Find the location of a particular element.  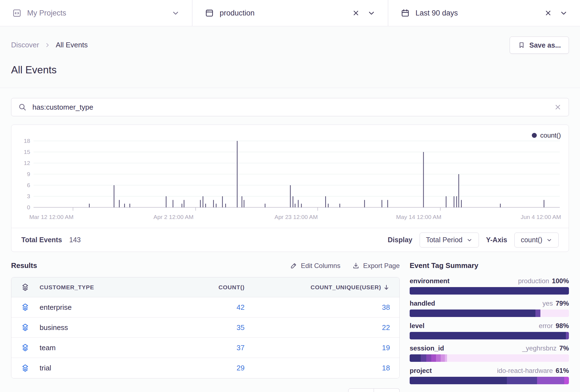

table-row: team3719 is located at coordinates (206, 348).